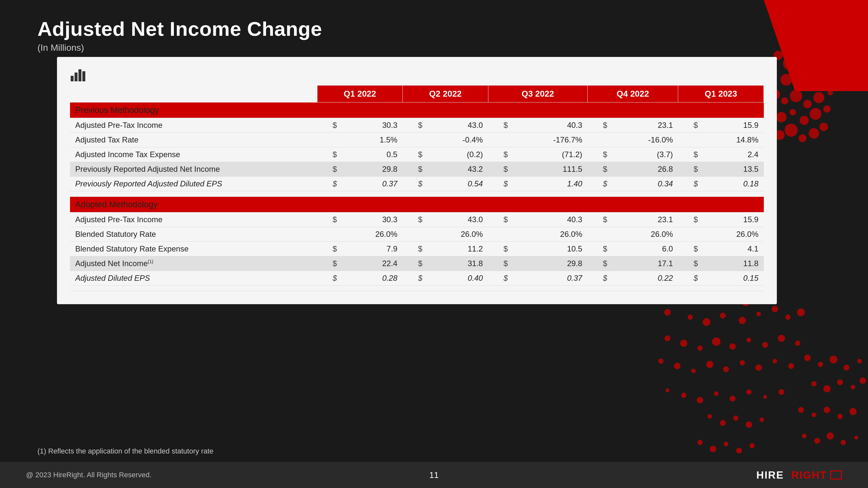 Image resolution: width=868 pixels, height=488 pixels. I want to click on cell-value: 11.8, so click(731, 264).